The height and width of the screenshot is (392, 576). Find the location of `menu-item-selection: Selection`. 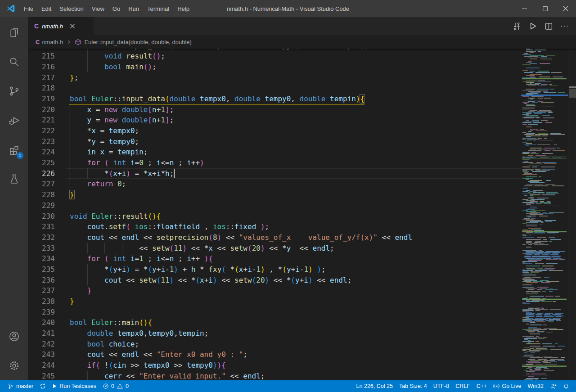

menu-item-selection: Selection is located at coordinates (71, 9).